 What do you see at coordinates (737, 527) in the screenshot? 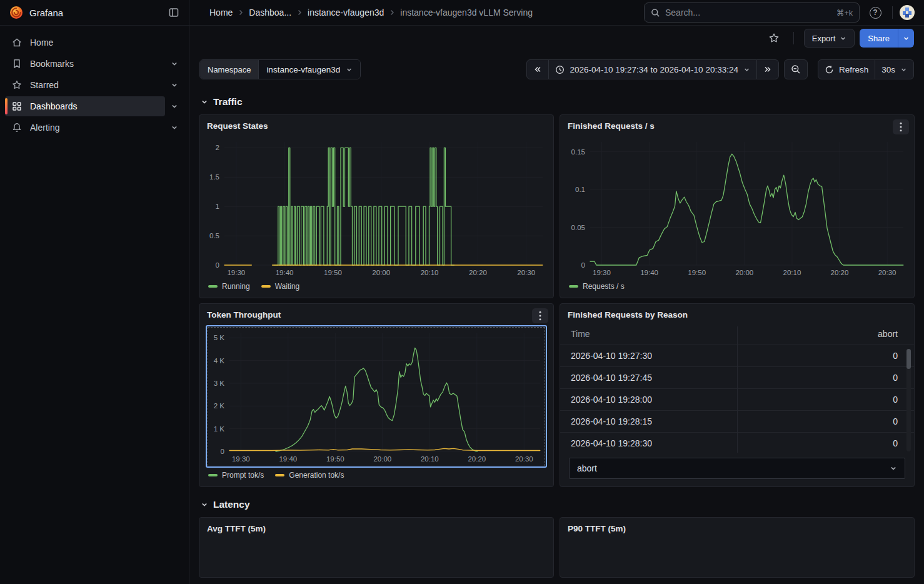
I see `panel-title: P90 TTFT (5m)` at bounding box center [737, 527].